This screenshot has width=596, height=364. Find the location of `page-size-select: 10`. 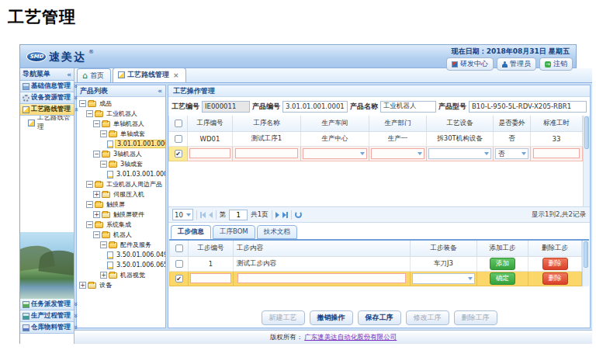

page-size-select: 10 is located at coordinates (183, 214).